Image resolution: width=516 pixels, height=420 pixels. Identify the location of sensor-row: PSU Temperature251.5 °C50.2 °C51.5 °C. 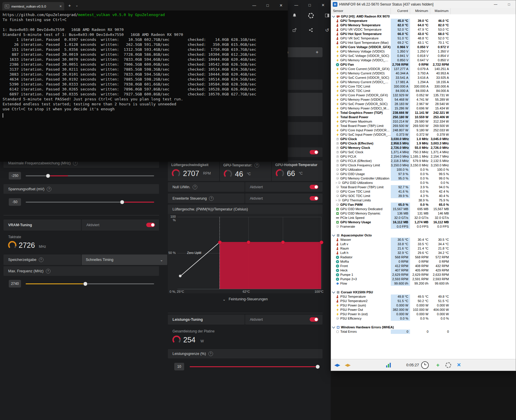
(423, 301).